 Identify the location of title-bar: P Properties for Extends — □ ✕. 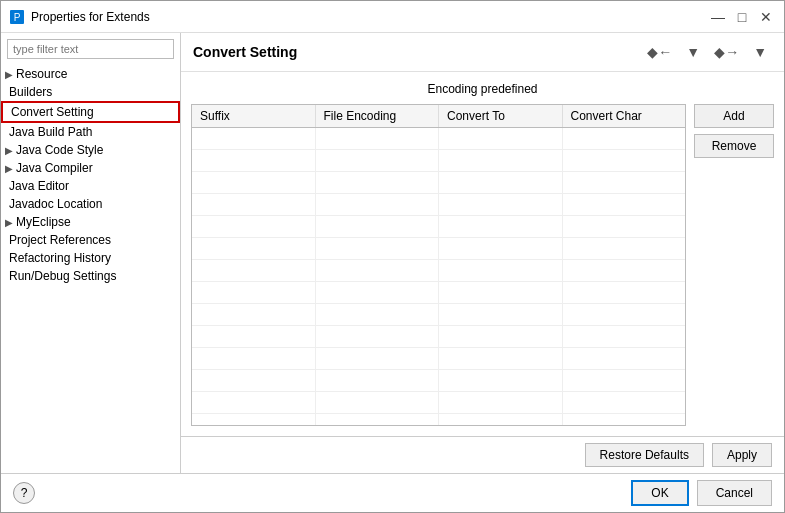
(392, 17).